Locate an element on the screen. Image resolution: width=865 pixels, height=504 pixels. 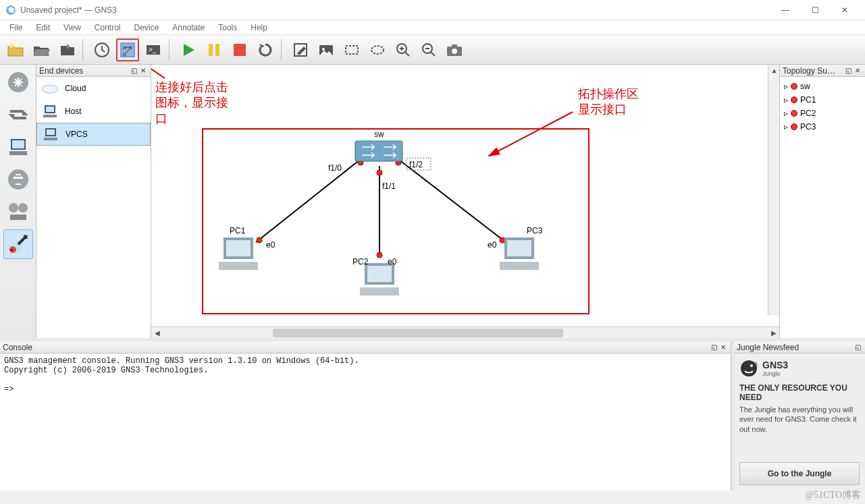
node-sw: sw is located at coordinates (379, 146).